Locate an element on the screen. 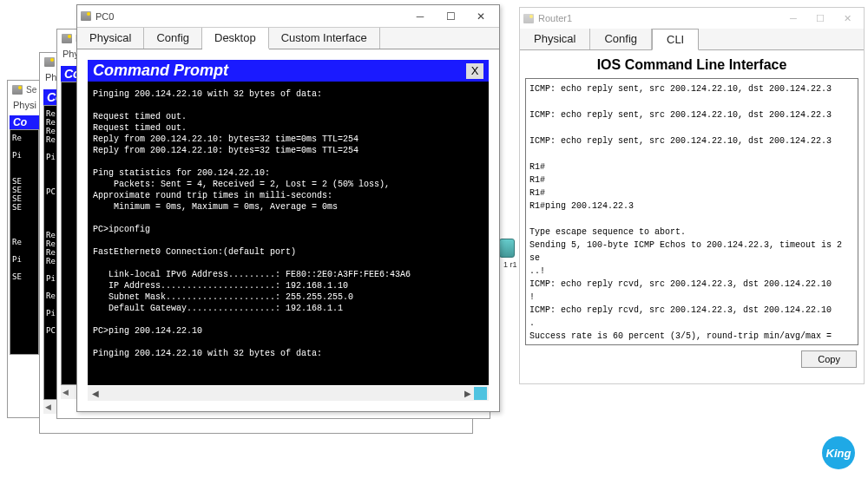 The width and height of the screenshot is (868, 478). close-icon: X is located at coordinates (475, 71).